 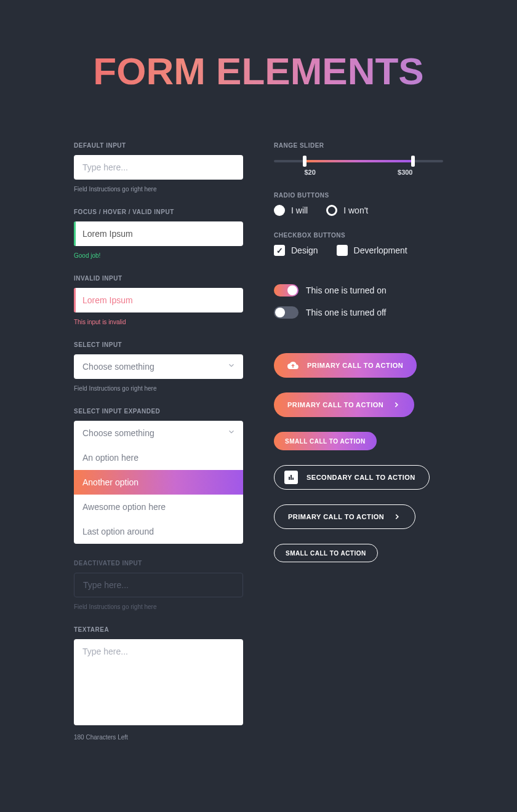 I want to click on invalid-input, so click(x=159, y=300).